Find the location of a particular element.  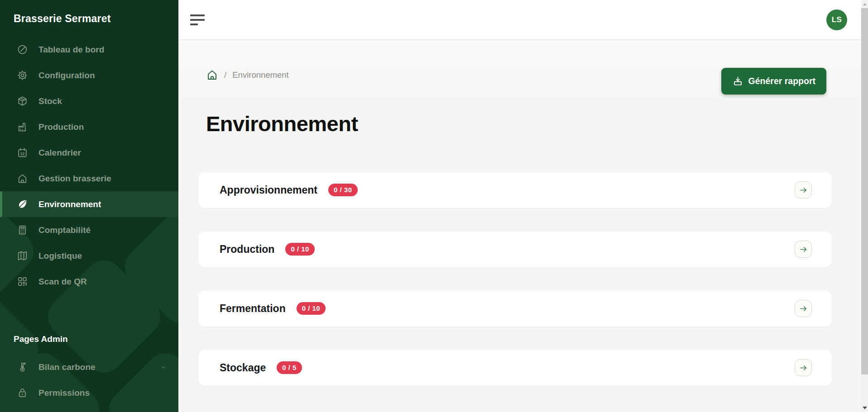

sidebar-item-comptabilite: Comptabilité is located at coordinates (89, 230).